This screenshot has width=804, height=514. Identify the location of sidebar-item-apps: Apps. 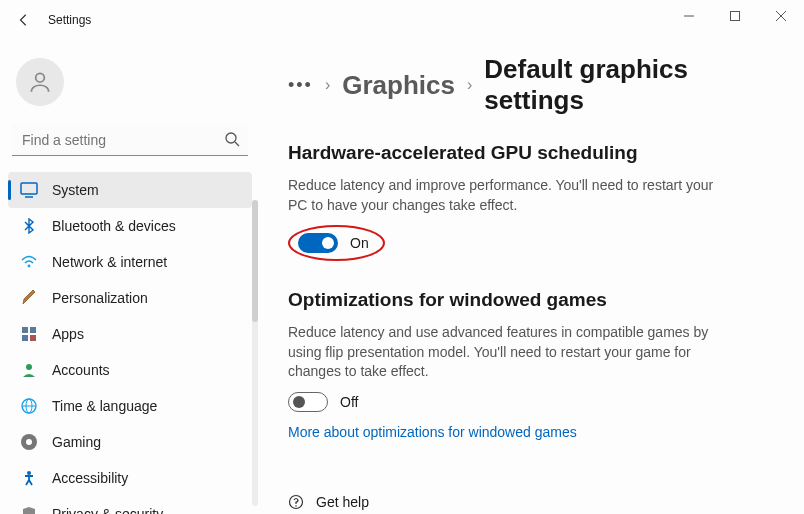
(130, 334).